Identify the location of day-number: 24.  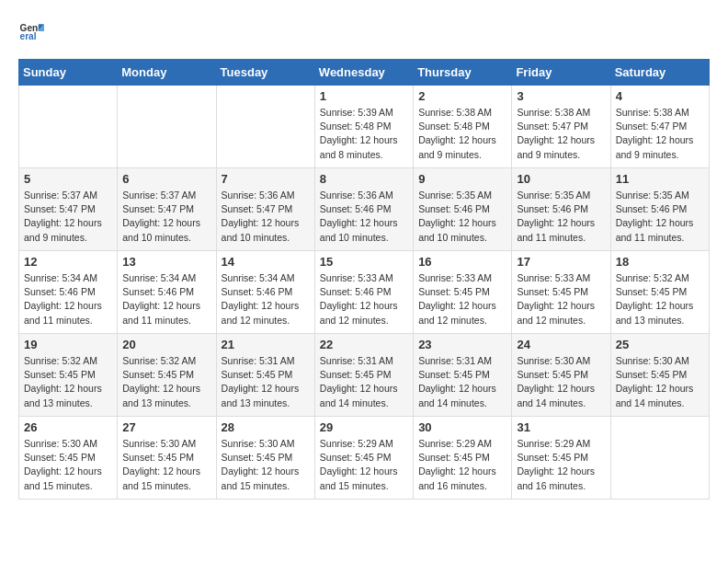
(561, 344).